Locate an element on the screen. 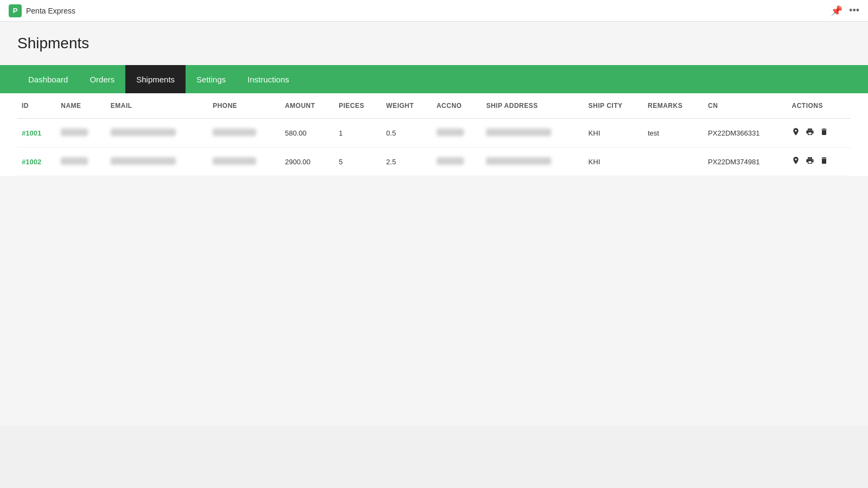  cell-shipcity-1: KHI is located at coordinates (614, 133).